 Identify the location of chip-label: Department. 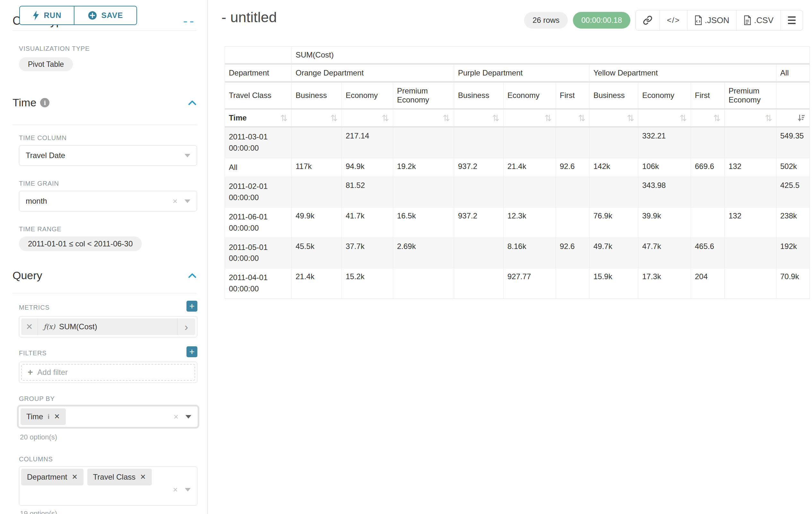
(47, 477).